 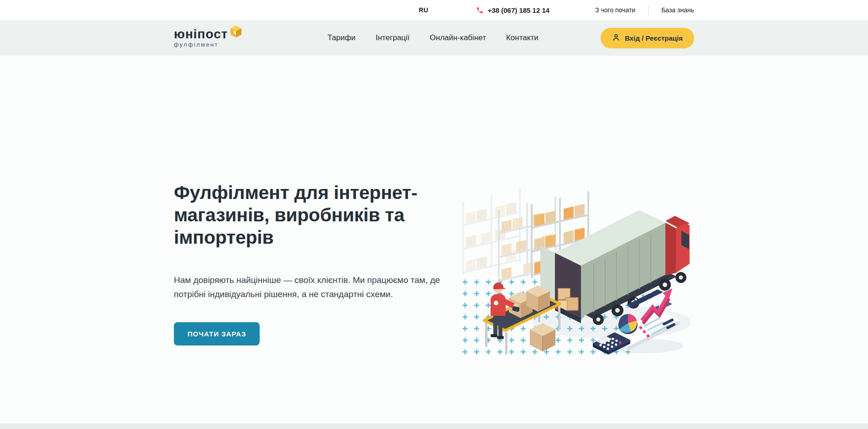 I want to click on delivery-truck, so click(x=615, y=267).